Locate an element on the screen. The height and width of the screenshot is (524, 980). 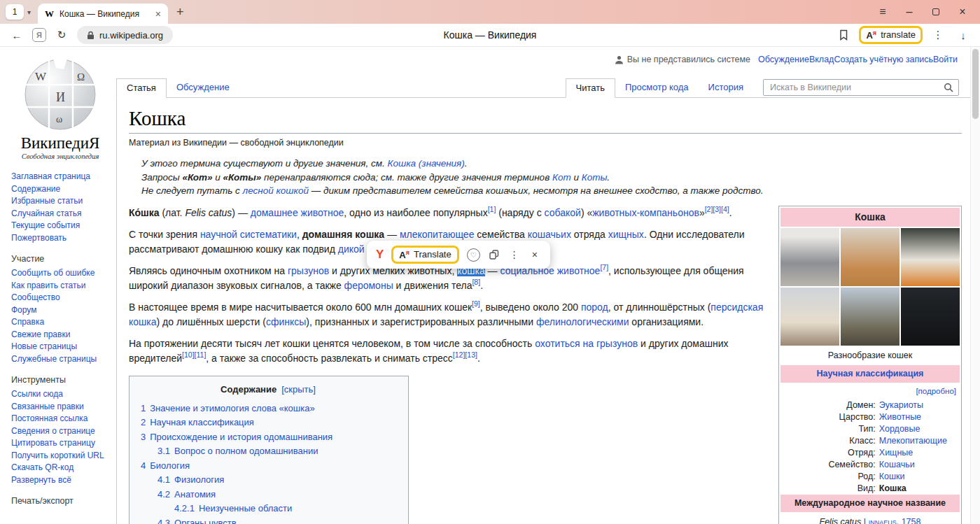
toc-item: 4Биология is located at coordinates (268, 466).